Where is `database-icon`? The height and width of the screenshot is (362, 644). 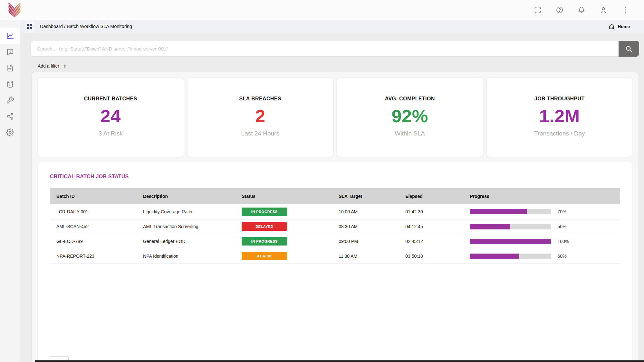 database-icon is located at coordinates (10, 84).